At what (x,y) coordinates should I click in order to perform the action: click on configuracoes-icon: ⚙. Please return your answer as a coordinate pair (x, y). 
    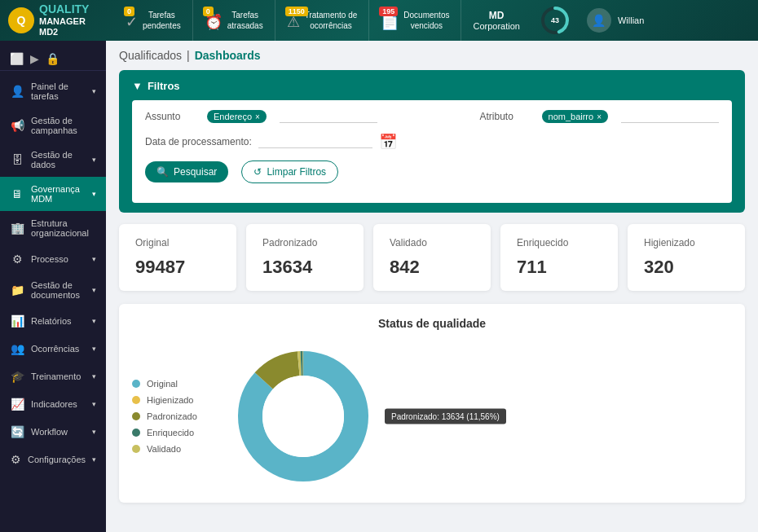
    Looking at the image, I should click on (15, 459).